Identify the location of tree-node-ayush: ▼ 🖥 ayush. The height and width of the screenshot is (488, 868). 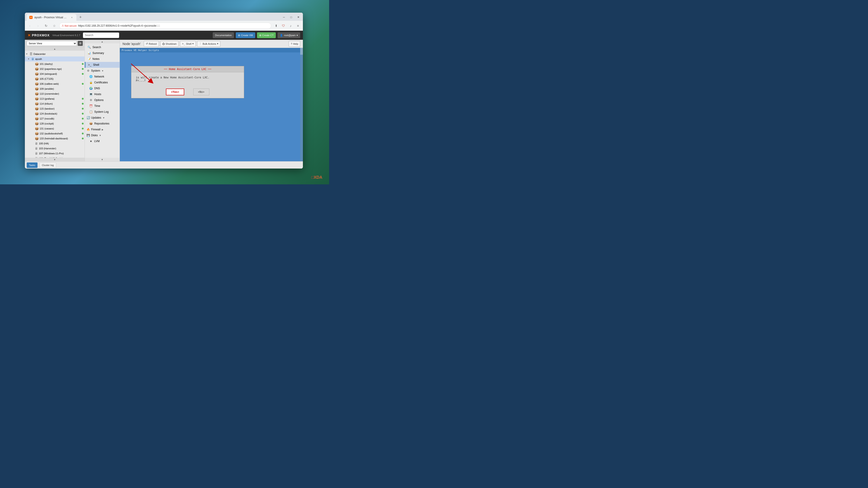
(55, 59).